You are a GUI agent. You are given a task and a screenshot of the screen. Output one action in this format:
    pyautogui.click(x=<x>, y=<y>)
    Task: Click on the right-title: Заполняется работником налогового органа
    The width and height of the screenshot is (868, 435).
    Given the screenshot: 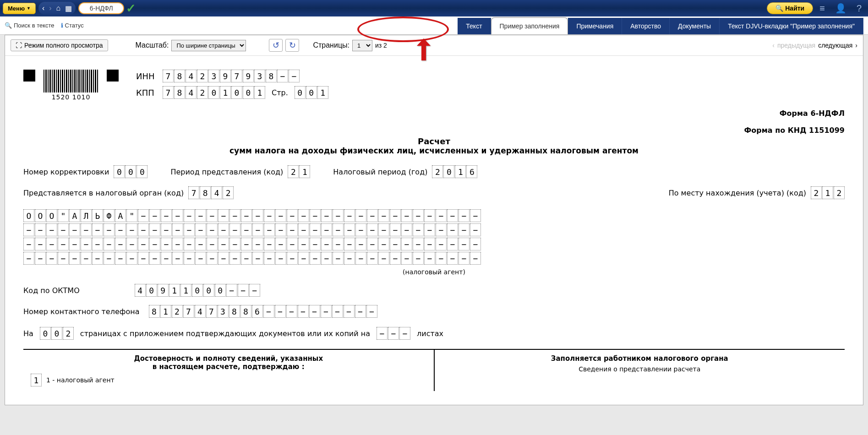 What is the action you would take?
    pyautogui.click(x=640, y=359)
    